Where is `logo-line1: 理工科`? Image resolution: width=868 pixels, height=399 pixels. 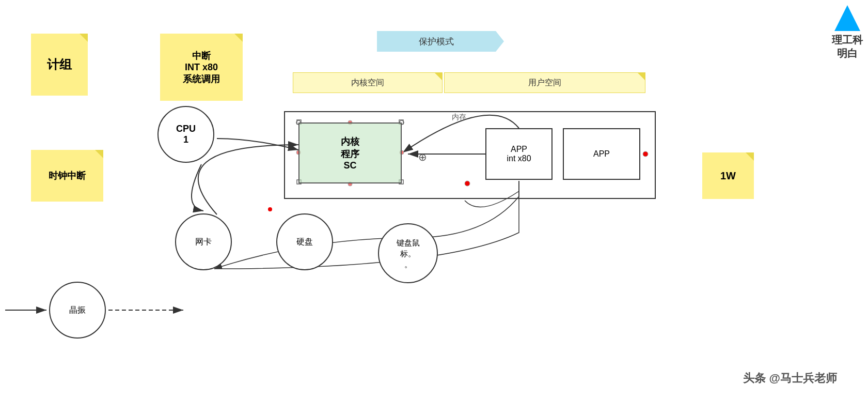 logo-line1: 理工科 is located at coordinates (847, 40).